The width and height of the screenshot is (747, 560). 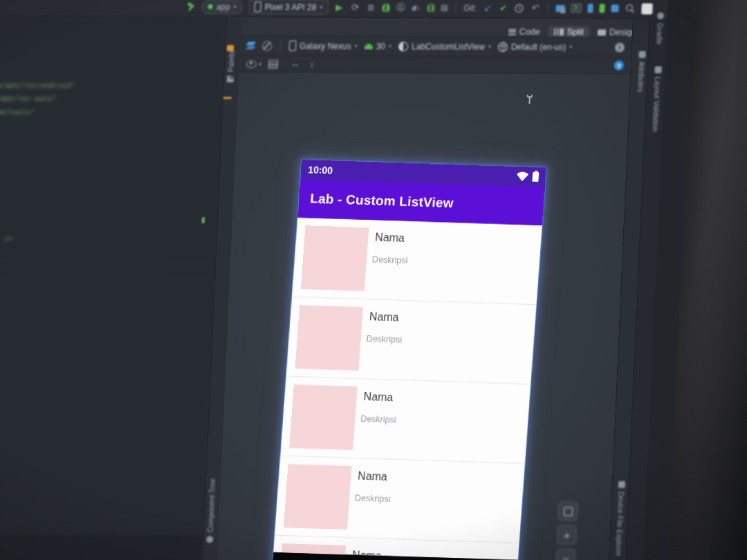 I want to click on battery-icon, so click(x=535, y=177).